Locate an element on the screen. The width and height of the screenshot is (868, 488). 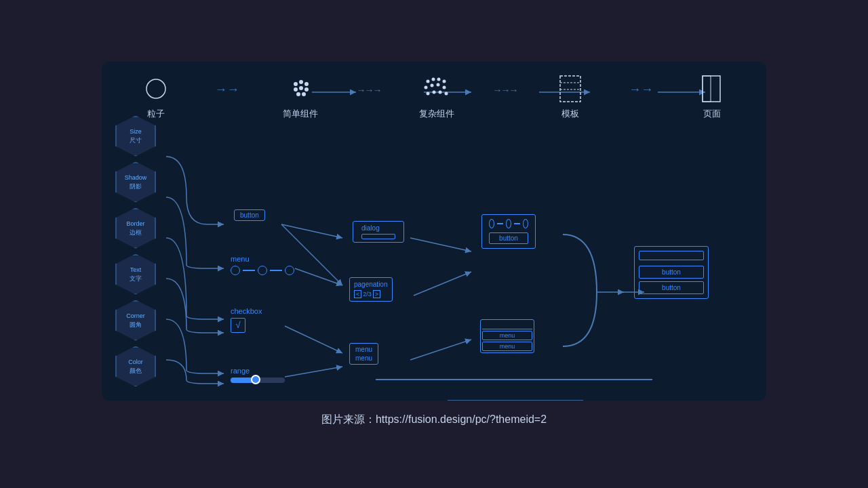
template-label: 模板 is located at coordinates (570, 114).